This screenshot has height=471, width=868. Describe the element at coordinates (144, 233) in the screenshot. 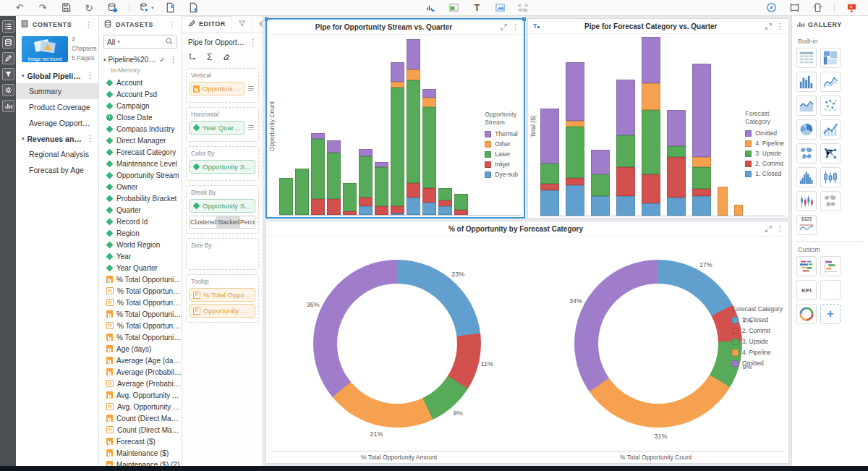

I see `dataset-field-row: Region` at that location.